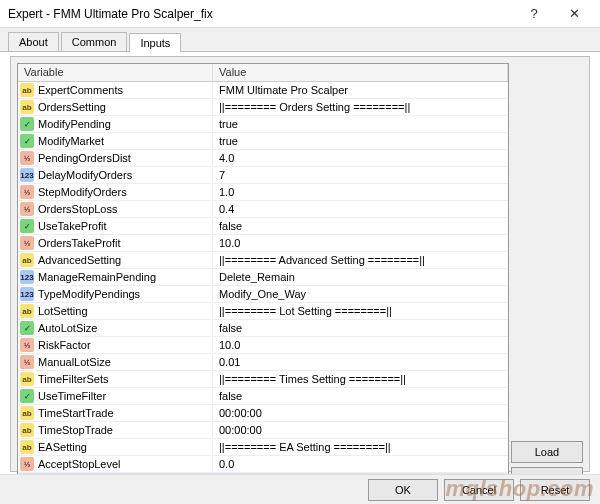 This screenshot has height=504, width=600. Describe the element at coordinates (360, 464) in the screenshot. I see `value-cell: 0.0` at that location.